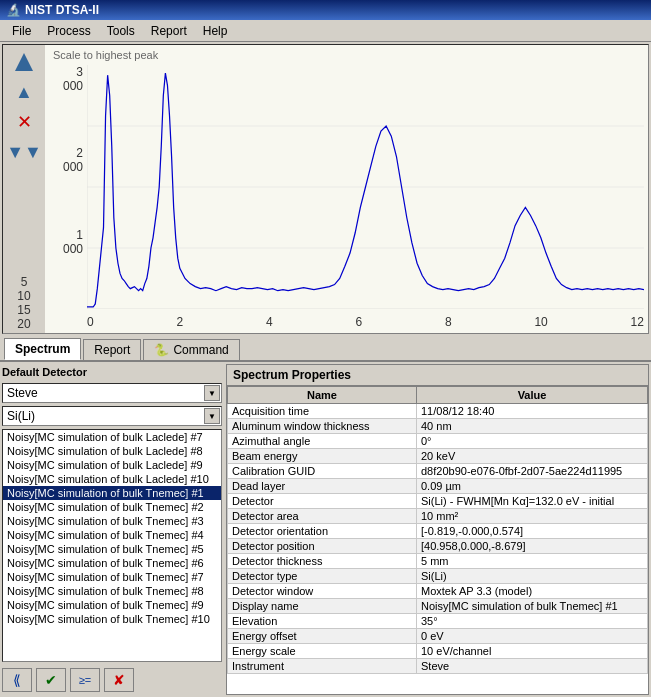 This screenshot has height=697, width=651. What do you see at coordinates (112, 591) in the screenshot?
I see `list-item: Noisy[MC simulation of bulk Tnemec] #8` at bounding box center [112, 591].